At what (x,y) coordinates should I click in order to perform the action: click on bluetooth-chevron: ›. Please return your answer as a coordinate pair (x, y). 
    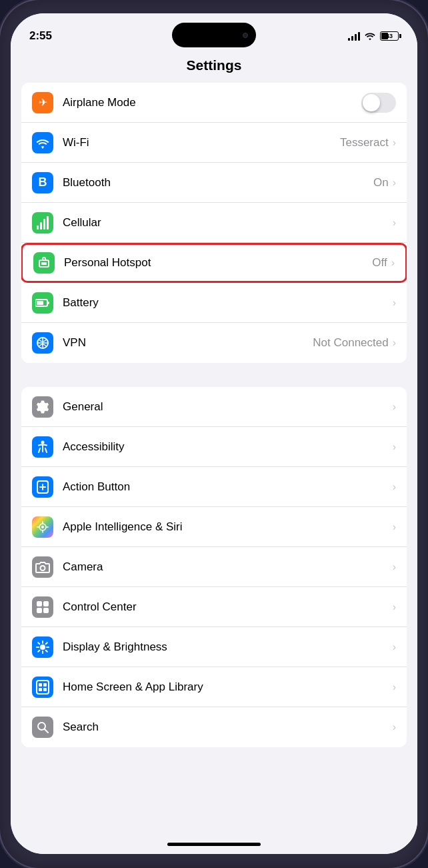
    Looking at the image, I should click on (395, 183).